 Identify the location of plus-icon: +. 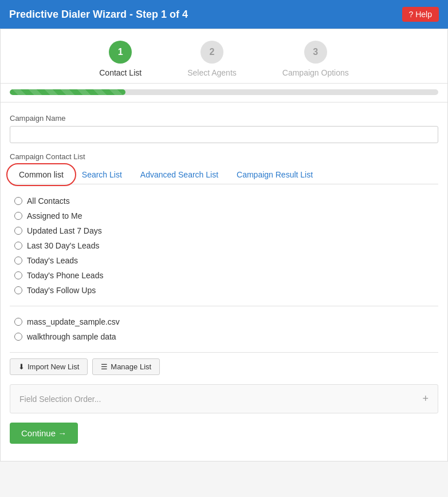
(425, 399).